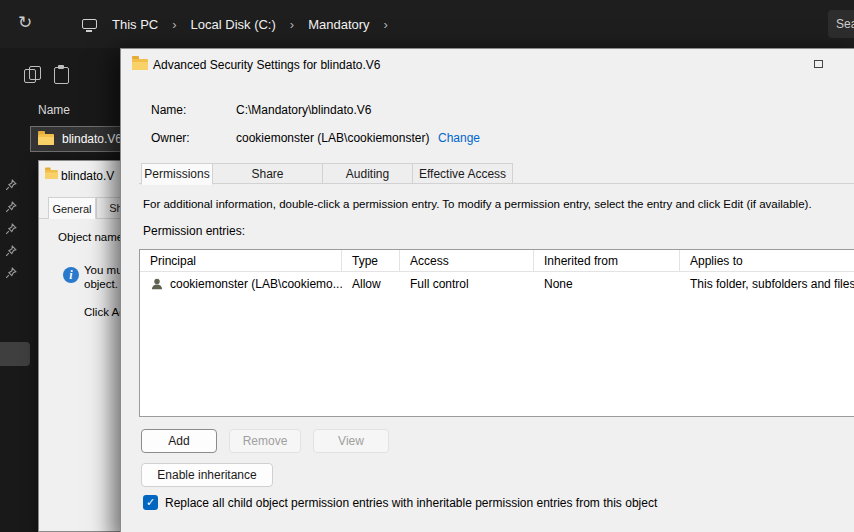 Image resolution: width=854 pixels, height=532 pixels. Describe the element at coordinates (135, 24) in the screenshot. I see `breadcrumb-this-pc: This PC` at that location.